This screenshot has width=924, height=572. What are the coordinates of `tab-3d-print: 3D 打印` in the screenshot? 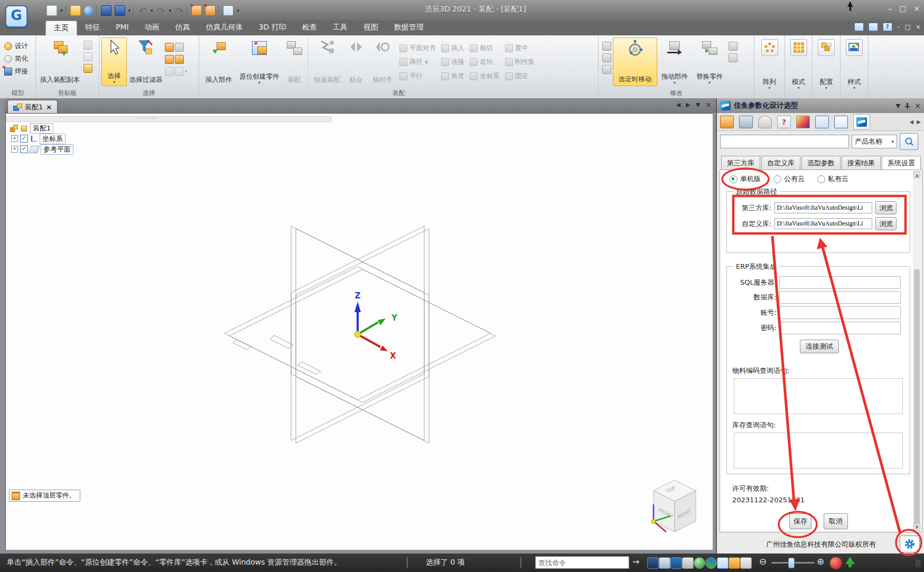 It's located at (273, 28).